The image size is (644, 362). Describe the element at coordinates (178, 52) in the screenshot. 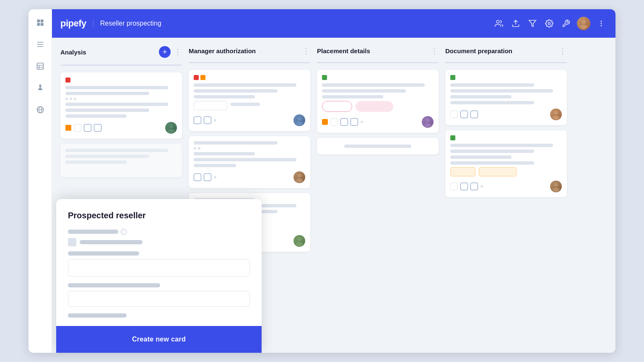

I see `column-menu-analysis: ⋮` at that location.